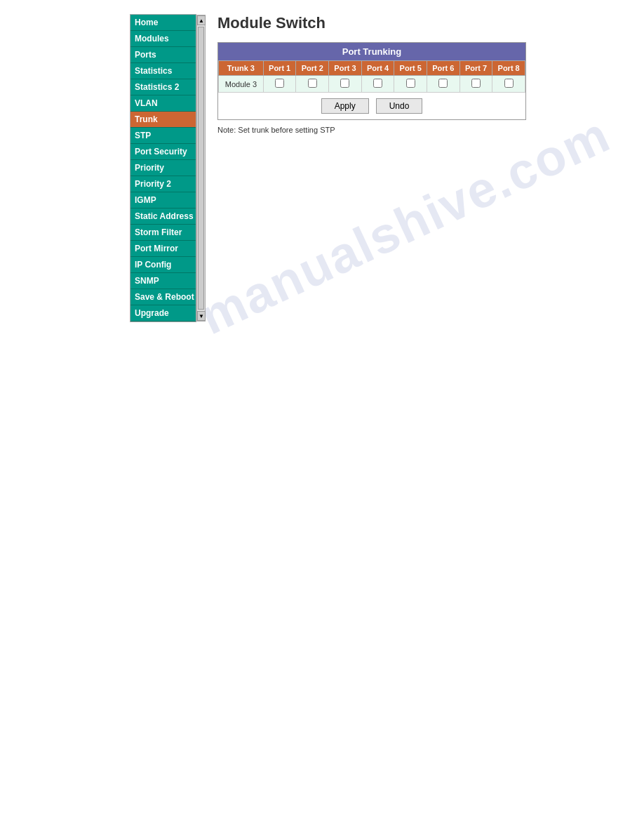 Image resolution: width=644 pixels, height=834 pixels. I want to click on checkbox-port2, so click(313, 83).